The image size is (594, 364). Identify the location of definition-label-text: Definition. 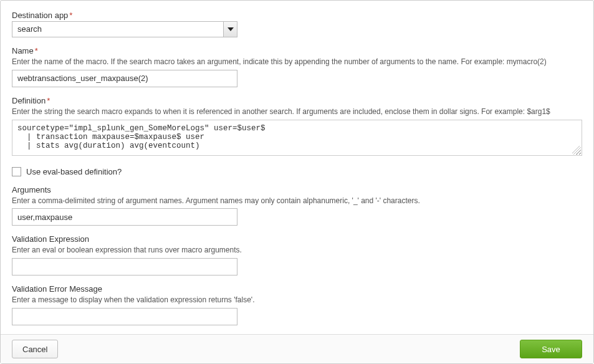
(29, 101).